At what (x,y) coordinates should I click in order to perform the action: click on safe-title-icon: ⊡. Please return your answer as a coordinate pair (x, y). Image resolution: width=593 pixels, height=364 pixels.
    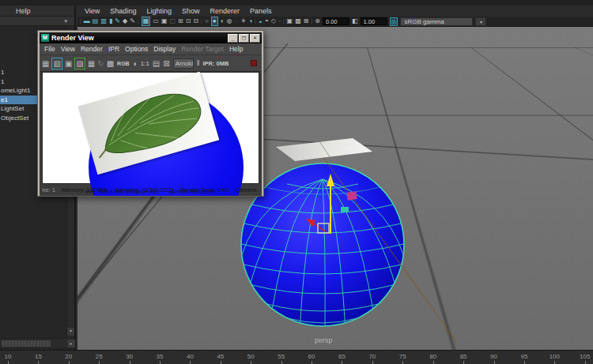
    Looking at the image, I should click on (188, 21).